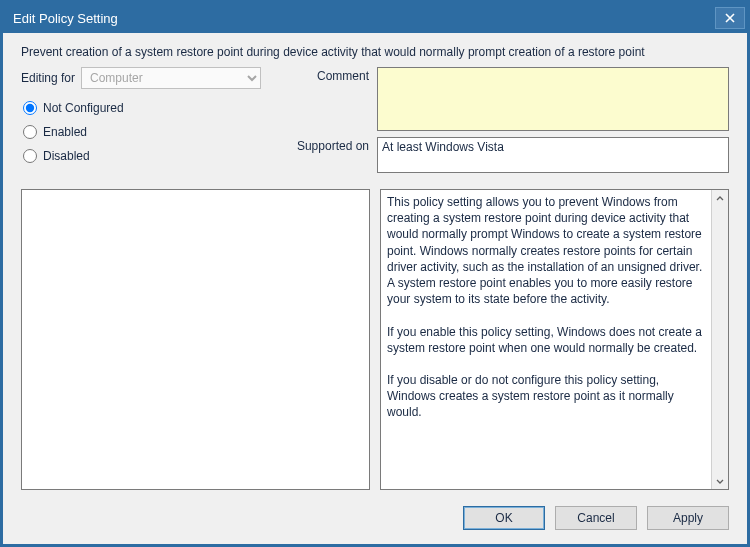 The width and height of the screenshot is (750, 547). Describe the element at coordinates (171, 78) in the screenshot. I see `editing-for-select: Computer` at that location.